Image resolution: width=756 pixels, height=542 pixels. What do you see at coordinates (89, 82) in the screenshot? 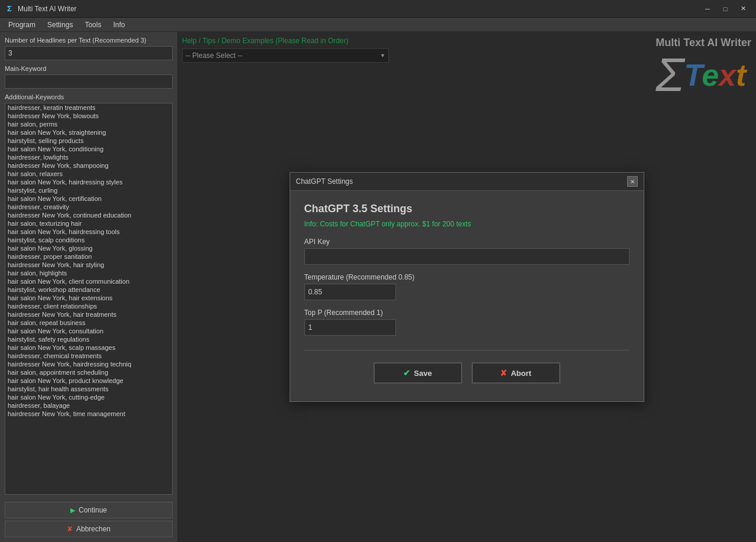
I see `main-keyword-input` at bounding box center [89, 82].